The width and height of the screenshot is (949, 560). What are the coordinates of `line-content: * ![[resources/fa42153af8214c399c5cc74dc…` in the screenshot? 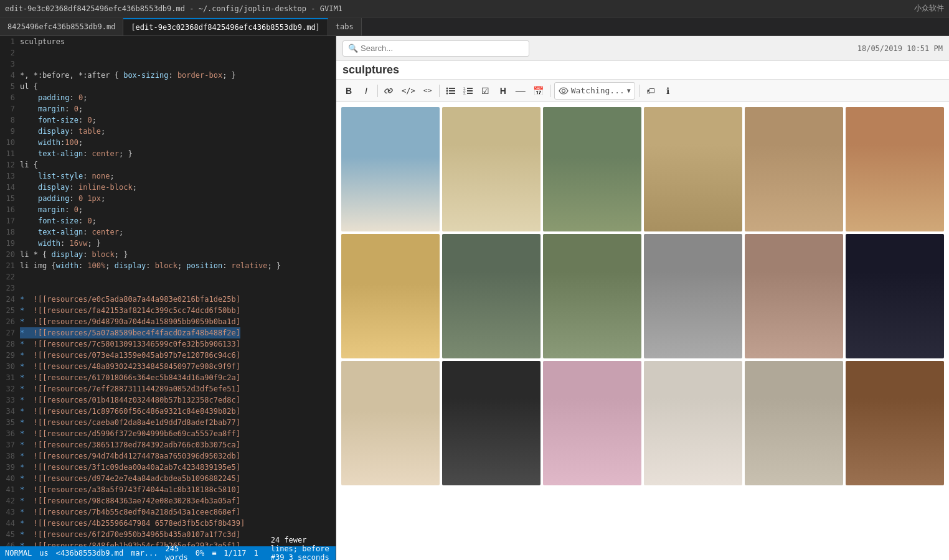 It's located at (130, 310).